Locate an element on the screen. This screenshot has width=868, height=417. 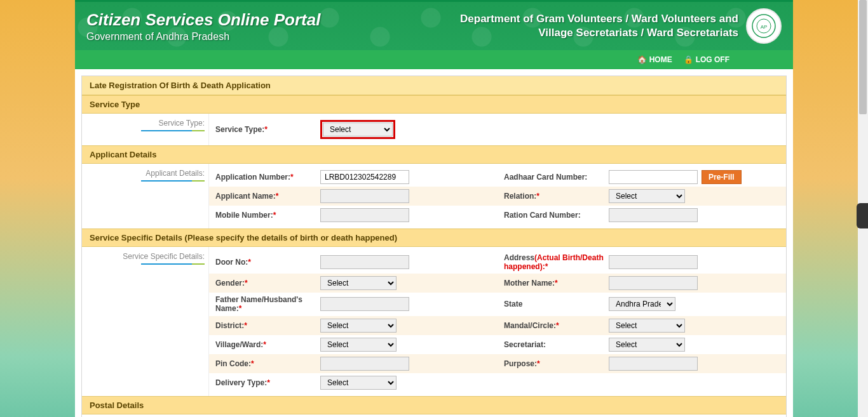
label-village: Village/Ward:* is located at coordinates (264, 345).